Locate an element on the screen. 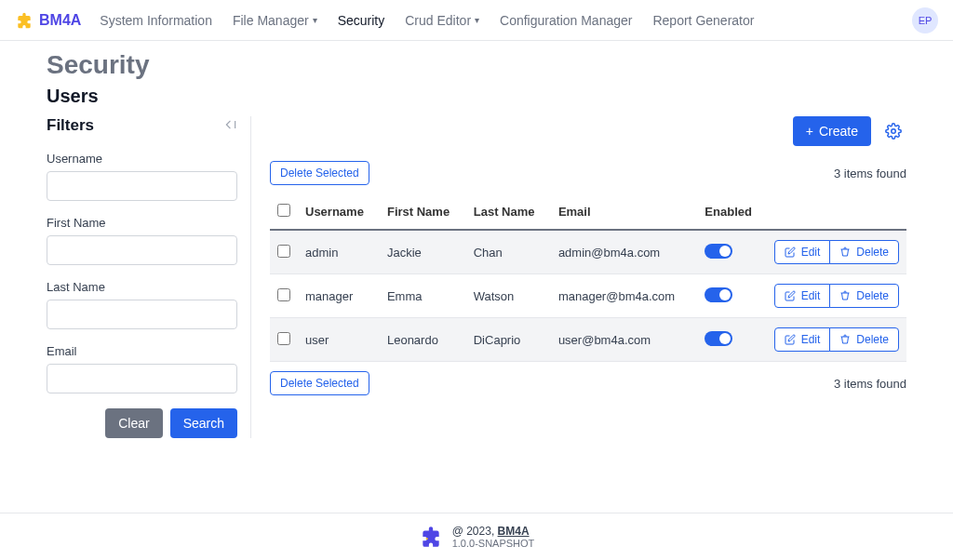 Image resolution: width=953 pixels, height=560 pixels. column-header: Last Name is located at coordinates (508, 212).